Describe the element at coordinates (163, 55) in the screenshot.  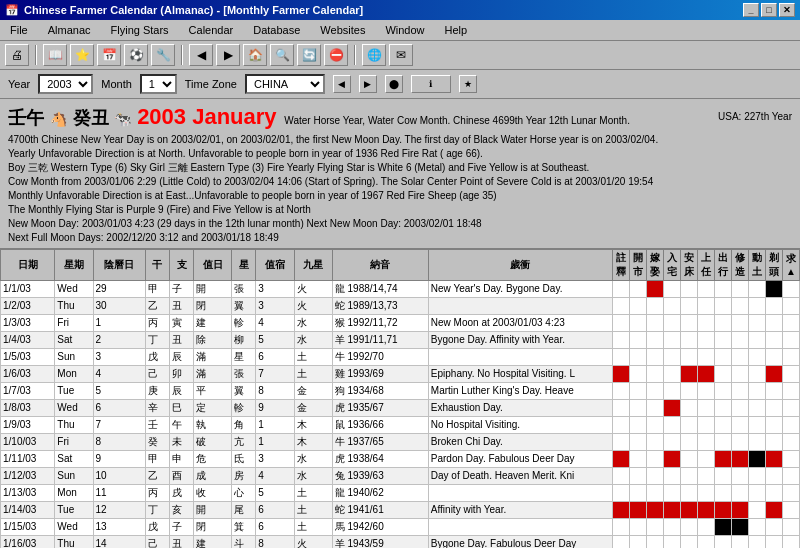
I see `tools-button: 🔧` at that location.